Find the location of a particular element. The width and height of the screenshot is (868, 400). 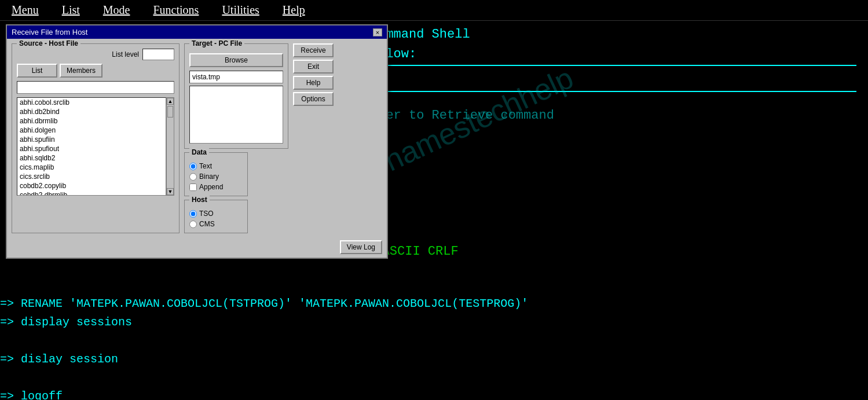

help-button: Help is located at coordinates (313, 83).